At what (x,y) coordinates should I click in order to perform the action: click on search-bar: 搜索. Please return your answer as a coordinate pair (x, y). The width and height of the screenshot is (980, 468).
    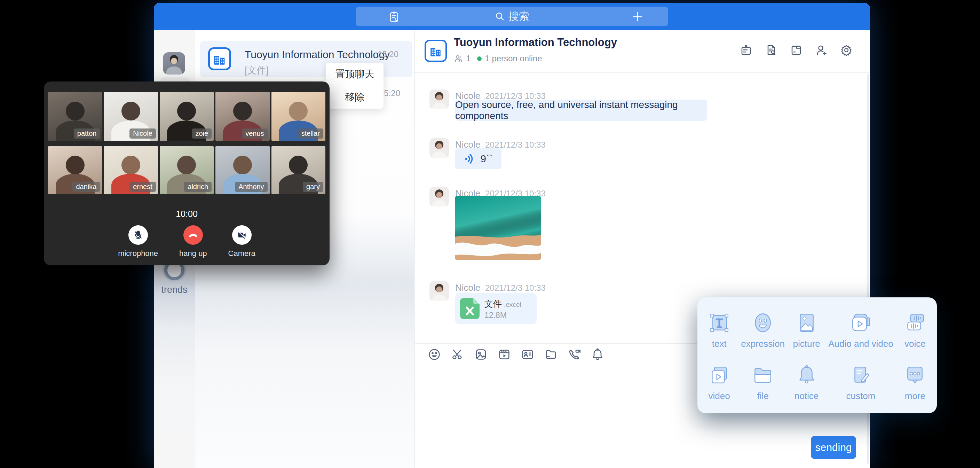
    Looking at the image, I should click on (512, 16).